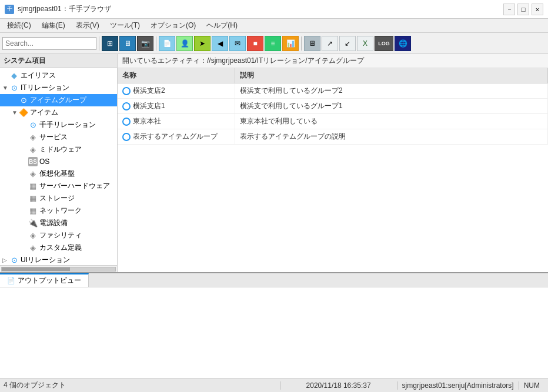 The width and height of the screenshot is (548, 392). I want to click on middleware-icon: ◈, so click(33, 150).